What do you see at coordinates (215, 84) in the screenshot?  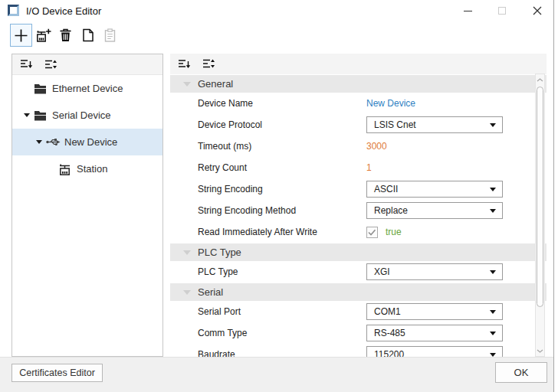 I see `section-title: General` at bounding box center [215, 84].